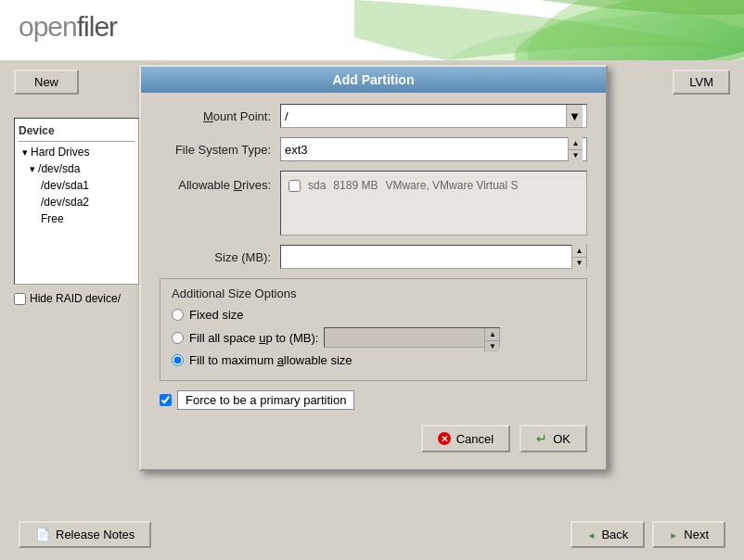  I want to click on size-spinner-buttons: ▲ ▼, so click(579, 257).